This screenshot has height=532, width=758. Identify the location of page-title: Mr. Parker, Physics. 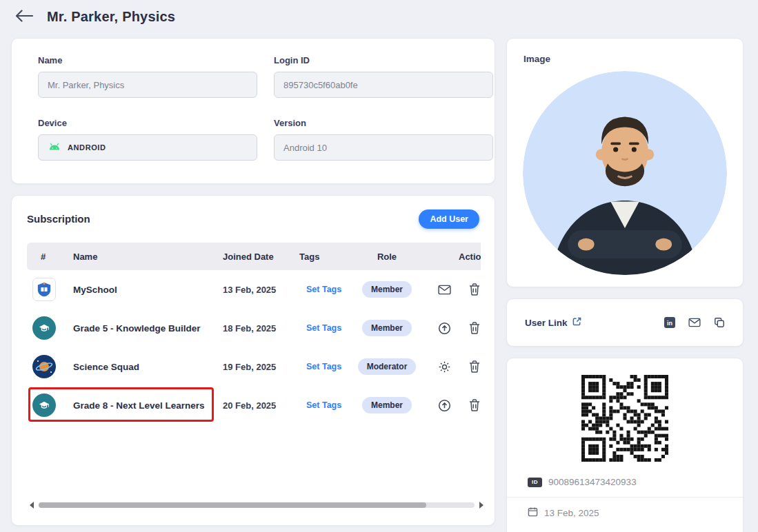
(111, 17).